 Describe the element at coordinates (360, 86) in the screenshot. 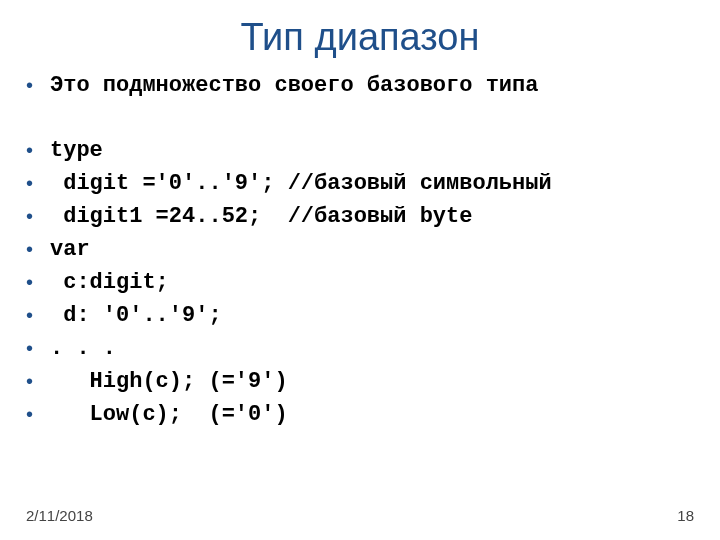

I see `intro-line: • Это подмножество своего базового типа` at that location.